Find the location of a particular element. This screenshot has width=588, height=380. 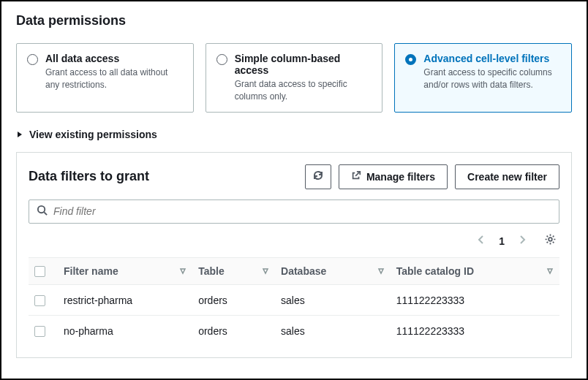

cell-filter-name: no-pharma is located at coordinates (125, 330).